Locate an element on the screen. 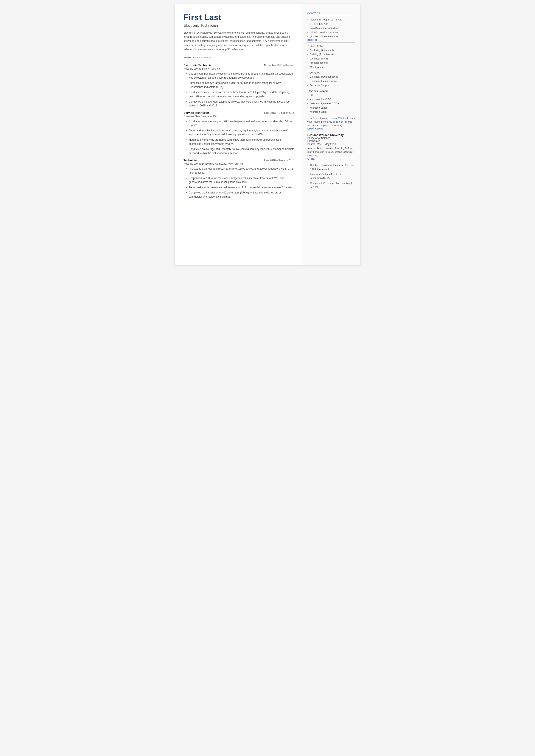 The width and height of the screenshot is (535, 756). list-item: Conducted an average of 80 monthly troub… is located at coordinates (240, 151).